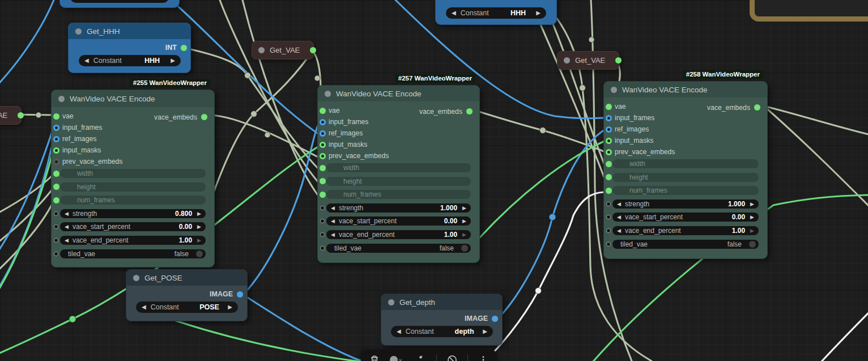 This screenshot has height=361, width=868. I want to click on delete-icon, so click(375, 358).